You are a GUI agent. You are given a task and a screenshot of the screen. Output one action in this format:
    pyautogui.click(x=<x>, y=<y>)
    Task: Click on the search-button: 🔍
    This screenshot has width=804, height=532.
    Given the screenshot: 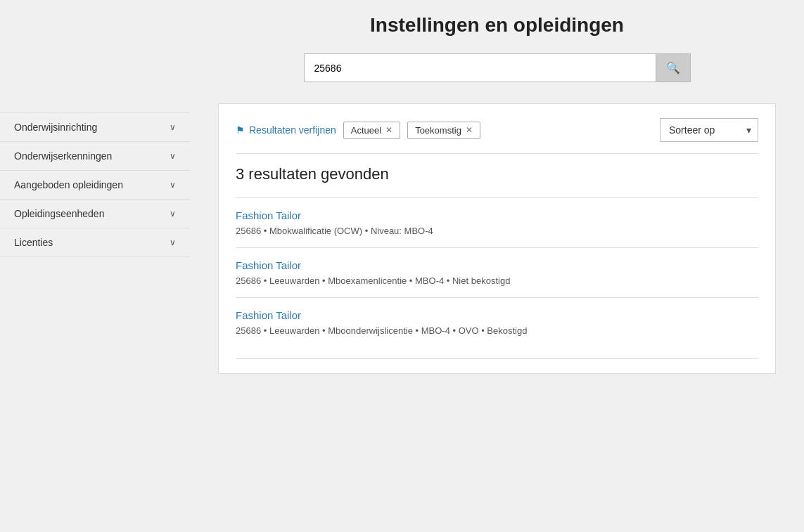 What is the action you would take?
    pyautogui.click(x=673, y=67)
    